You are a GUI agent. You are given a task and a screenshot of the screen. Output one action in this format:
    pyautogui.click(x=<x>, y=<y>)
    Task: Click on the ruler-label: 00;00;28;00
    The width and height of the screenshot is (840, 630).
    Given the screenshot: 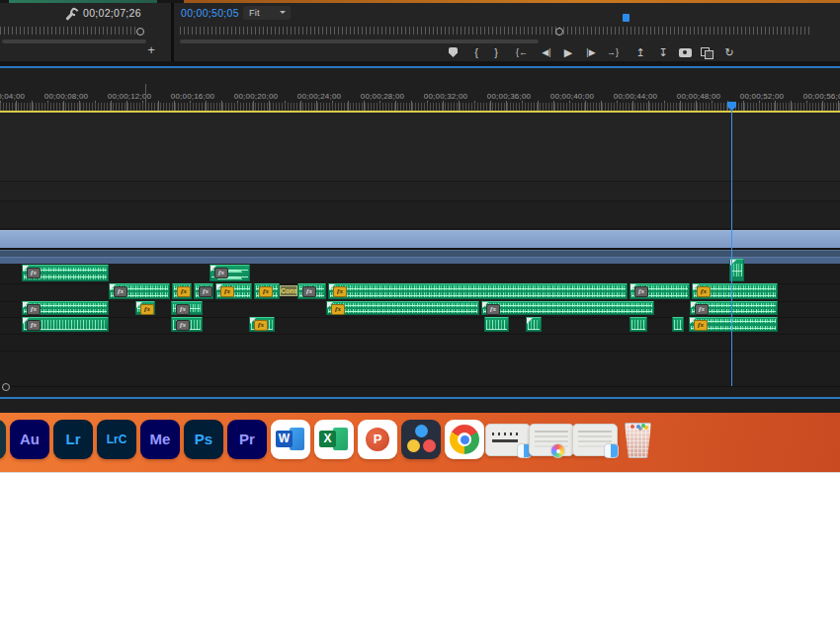 What is the action you would take?
    pyautogui.click(x=382, y=97)
    